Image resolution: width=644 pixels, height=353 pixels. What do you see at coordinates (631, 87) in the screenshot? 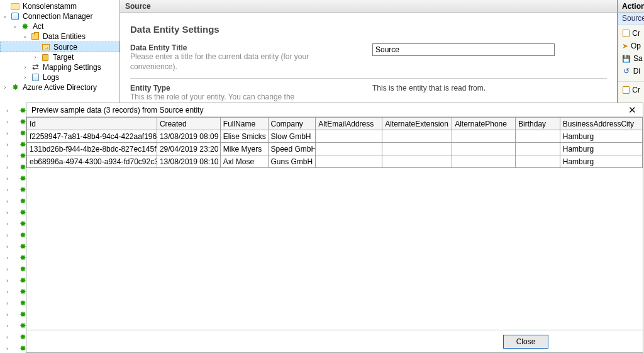
I see `action-create-2: Cr` at bounding box center [631, 87].